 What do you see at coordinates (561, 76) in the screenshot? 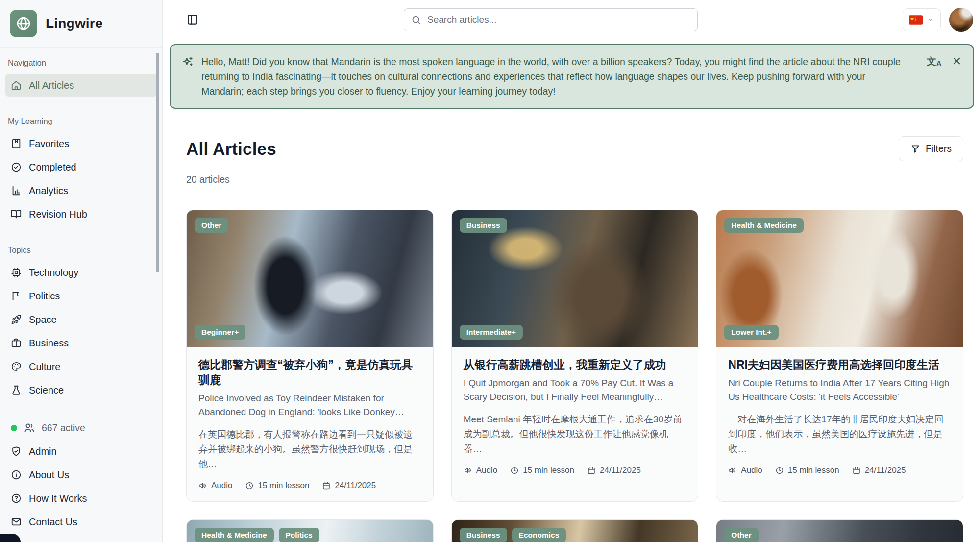
I see `greeting-message: Hello, Matt! Did you know that Mandarin …` at bounding box center [561, 76].